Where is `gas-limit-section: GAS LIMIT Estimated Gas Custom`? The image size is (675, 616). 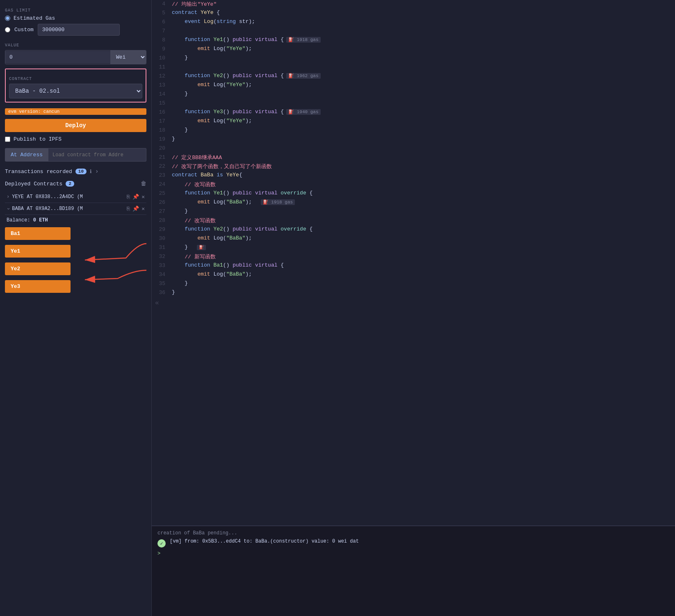 gas-limit-section: GAS LIMIT Estimated Gas Custom is located at coordinates (75, 20).